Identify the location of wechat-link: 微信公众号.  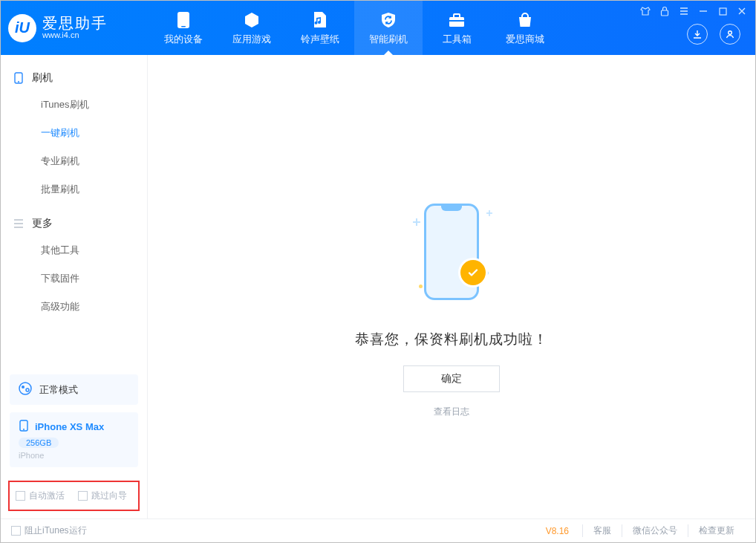
(655, 530).